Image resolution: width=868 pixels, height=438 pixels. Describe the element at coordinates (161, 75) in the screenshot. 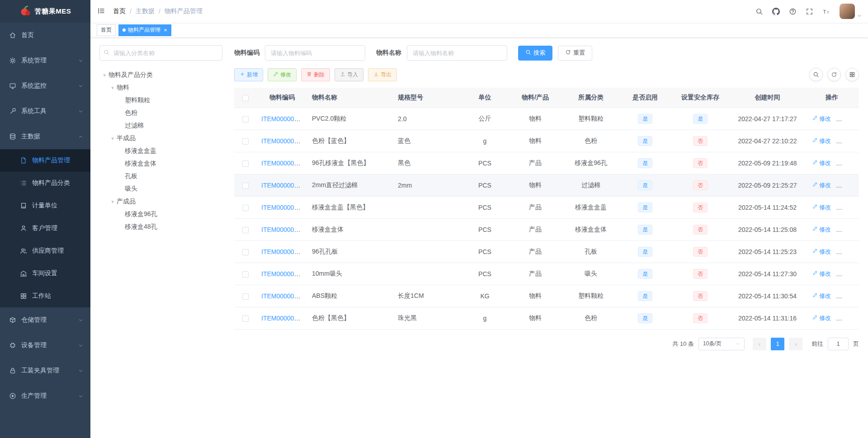

I see `tree-node: ▾ 物料及产品分类` at that location.